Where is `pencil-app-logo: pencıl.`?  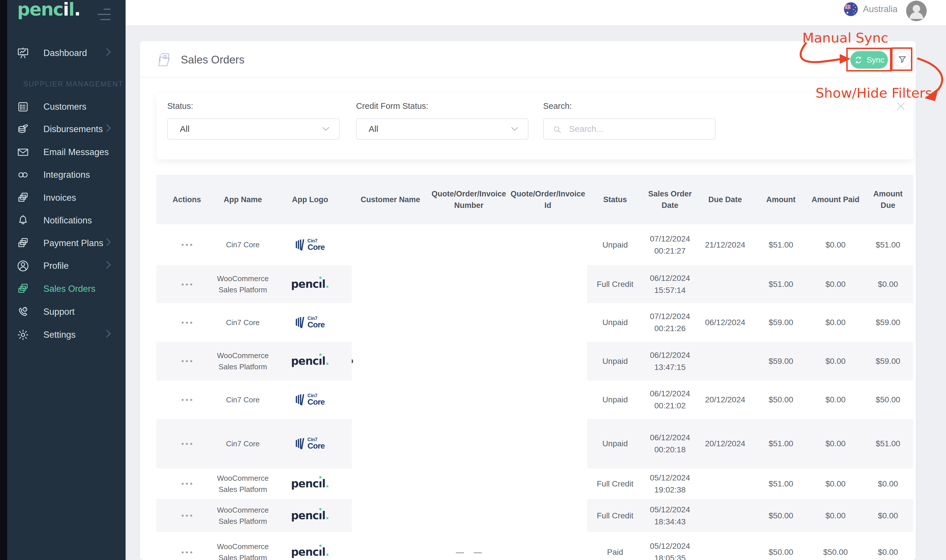
pencil-app-logo: pencıl. is located at coordinates (310, 362).